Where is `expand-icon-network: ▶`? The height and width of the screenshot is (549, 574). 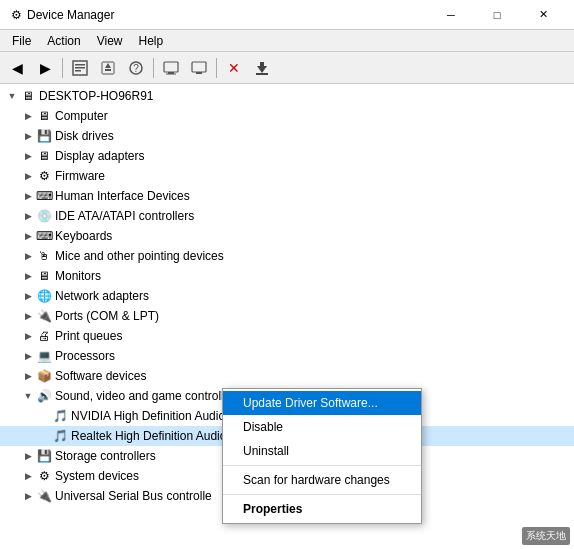
expand-icon-network: ▶ is located at coordinates (28, 296).